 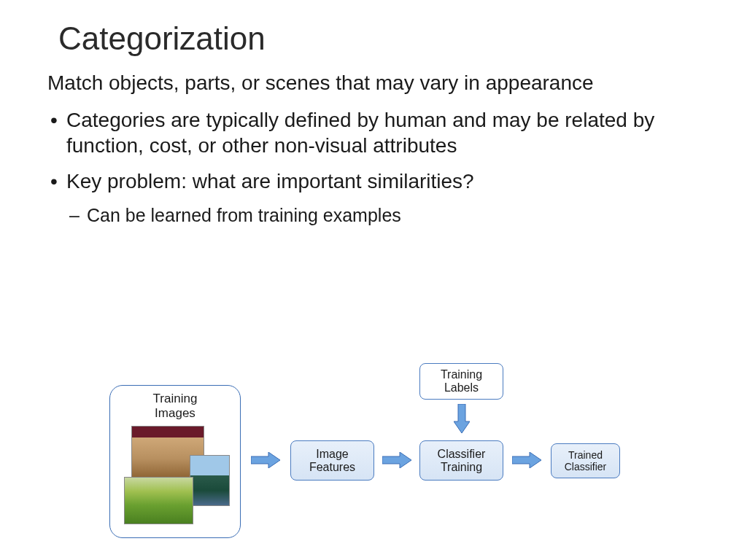 I want to click on image-features-node: ImageFeatures, so click(x=333, y=461).